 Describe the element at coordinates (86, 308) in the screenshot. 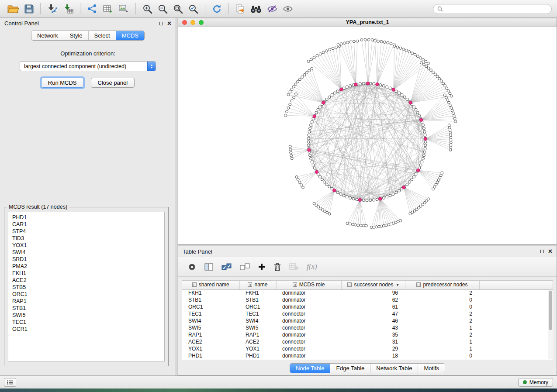

I see `result-node: STB1` at that location.